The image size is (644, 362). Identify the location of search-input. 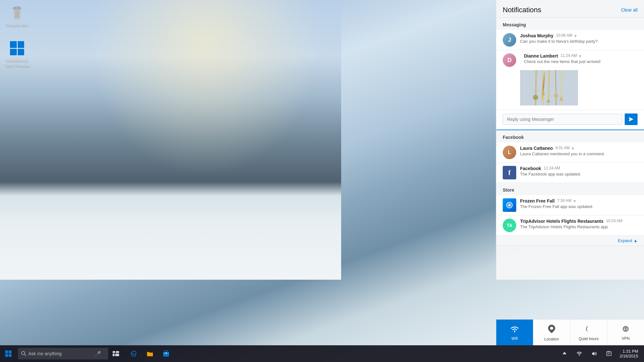
(61, 354).